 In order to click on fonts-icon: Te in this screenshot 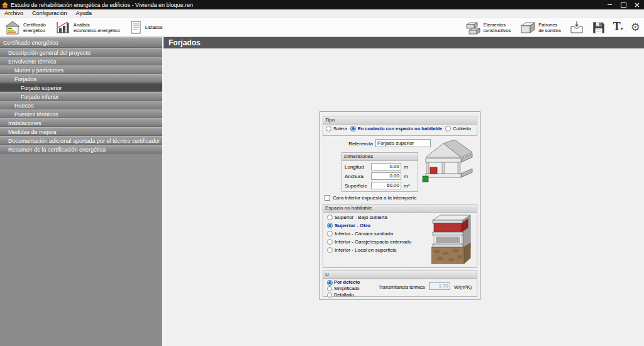, I will do `click(618, 28)`.